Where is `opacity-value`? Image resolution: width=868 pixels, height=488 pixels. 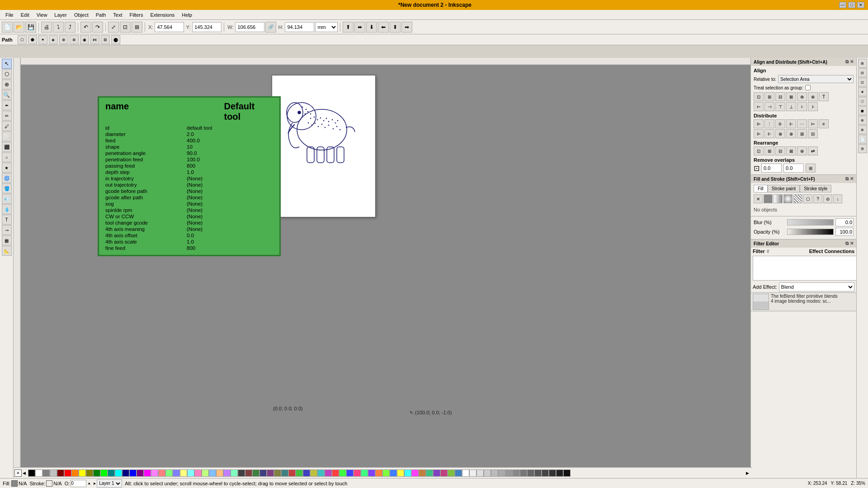
opacity-value is located at coordinates (844, 232).